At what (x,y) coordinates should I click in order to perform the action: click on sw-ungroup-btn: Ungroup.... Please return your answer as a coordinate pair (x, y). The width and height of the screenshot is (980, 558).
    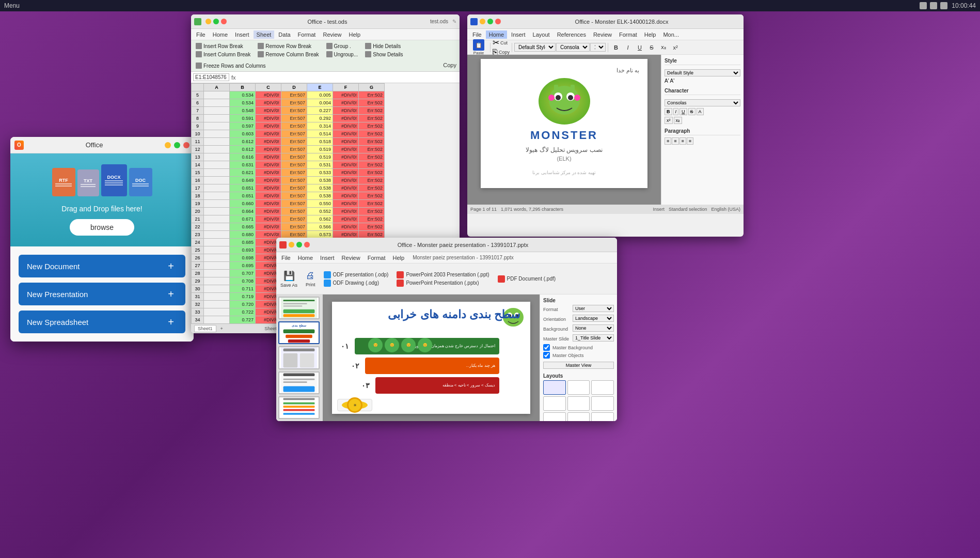
    Looking at the image, I should click on (342, 54).